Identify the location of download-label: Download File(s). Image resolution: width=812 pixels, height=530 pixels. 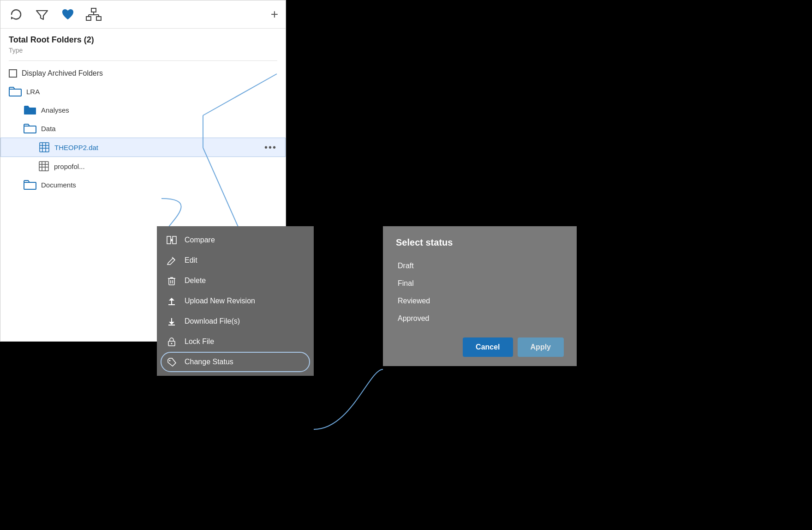
(212, 321).